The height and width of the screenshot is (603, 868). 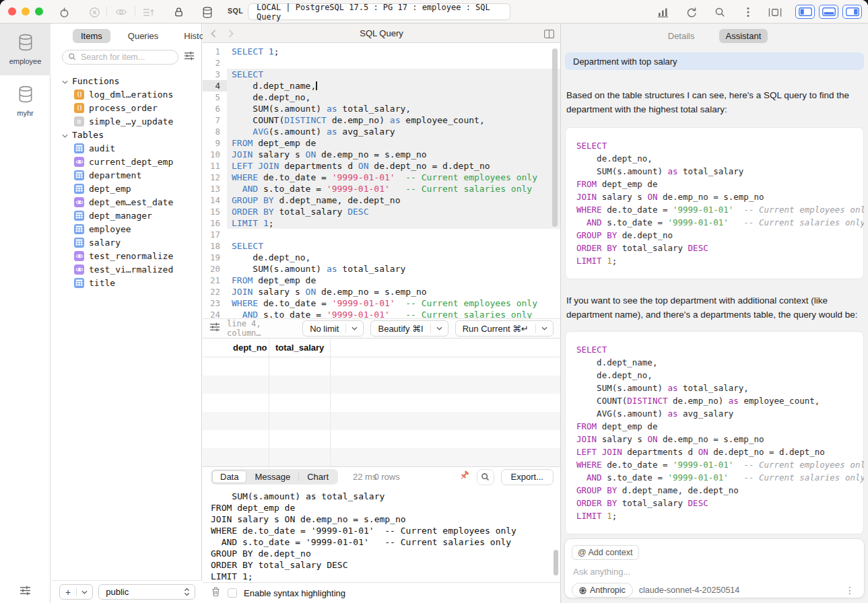 I want to click on tab-queries: Queries, so click(x=143, y=36).